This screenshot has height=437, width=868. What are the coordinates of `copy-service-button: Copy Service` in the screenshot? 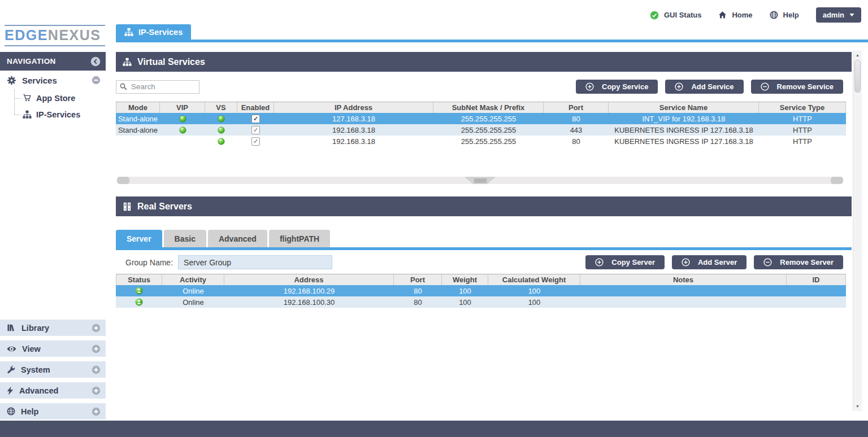 It's located at (617, 87).